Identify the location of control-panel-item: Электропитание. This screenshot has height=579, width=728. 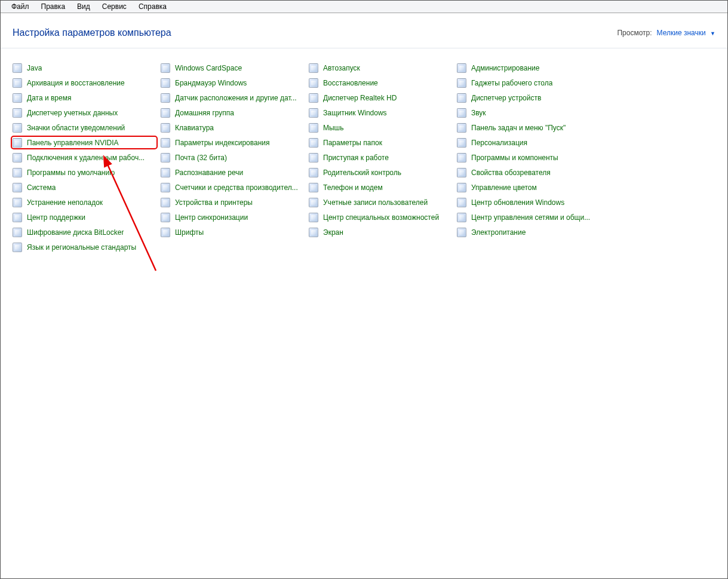
(529, 232).